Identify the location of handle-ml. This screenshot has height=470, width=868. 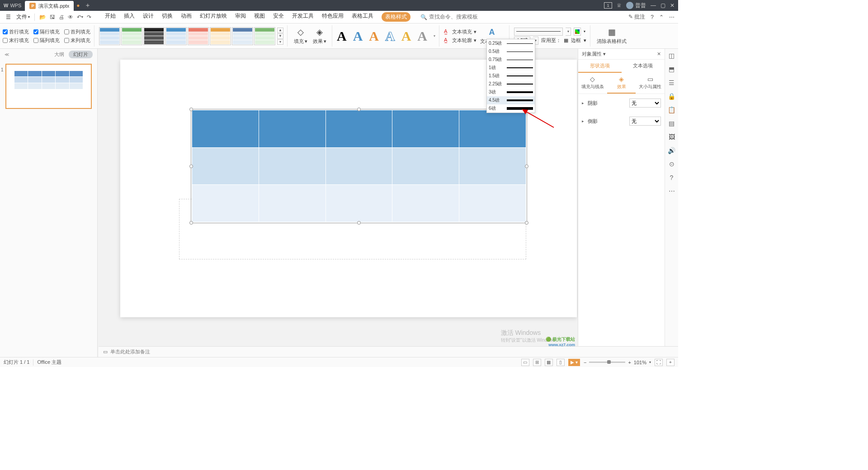
(191, 166).